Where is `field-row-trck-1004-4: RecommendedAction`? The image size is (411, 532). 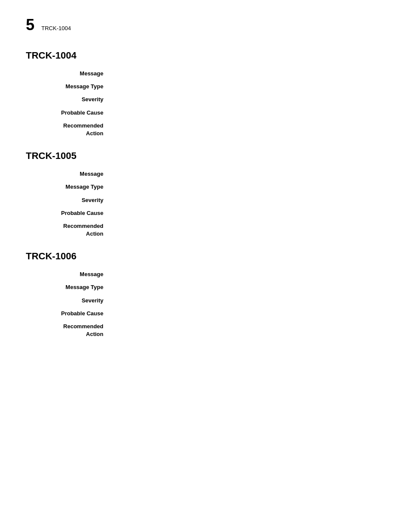
field-row-trck-1004-4: RecommendedAction is located at coordinates (218, 130).